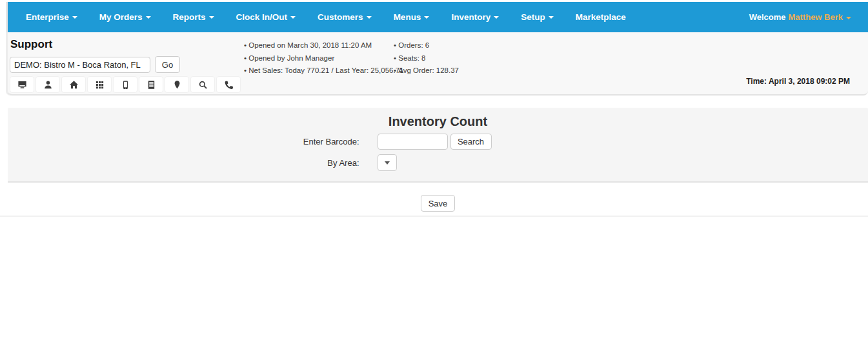 The image size is (868, 362). I want to click on barcode-label: Enter Barcode:, so click(286, 142).